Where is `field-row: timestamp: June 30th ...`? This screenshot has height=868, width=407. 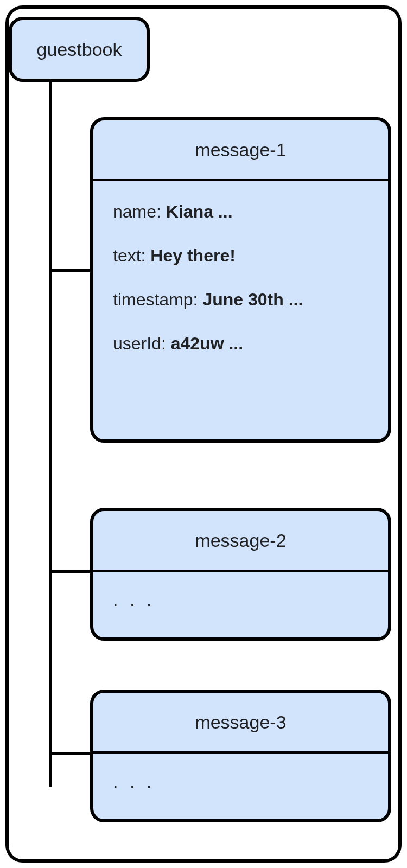 field-row: timestamp: June 30th ... is located at coordinates (241, 299).